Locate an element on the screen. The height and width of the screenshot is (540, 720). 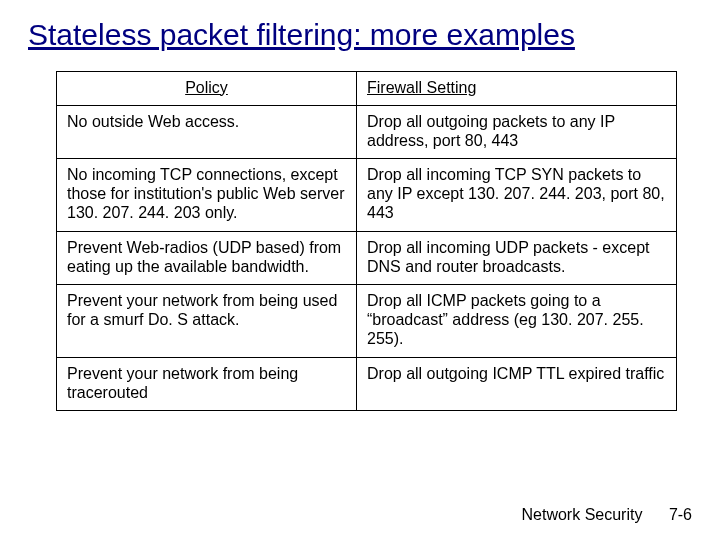
policy-cell: No outside Web access. is located at coordinates (207, 132).